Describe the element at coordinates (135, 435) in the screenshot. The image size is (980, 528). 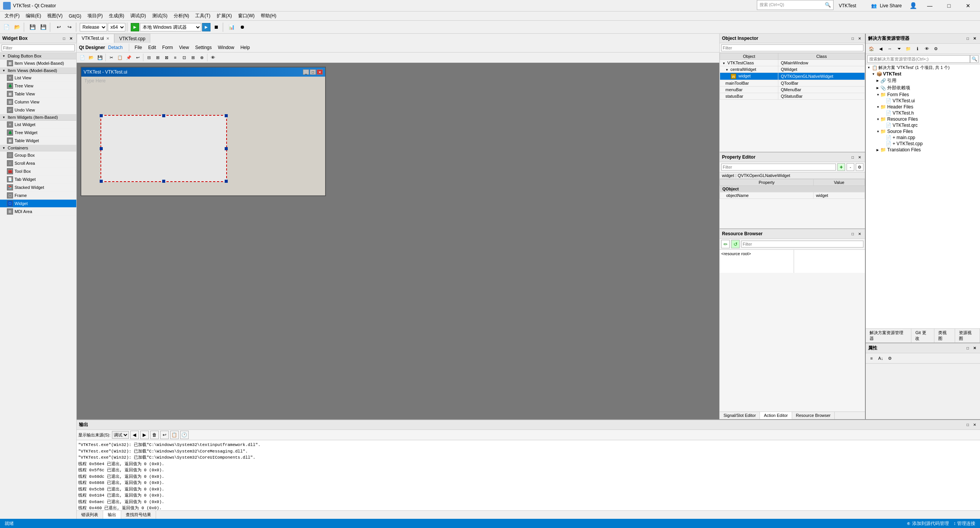
I see `output-prev-btn: ◀` at that location.